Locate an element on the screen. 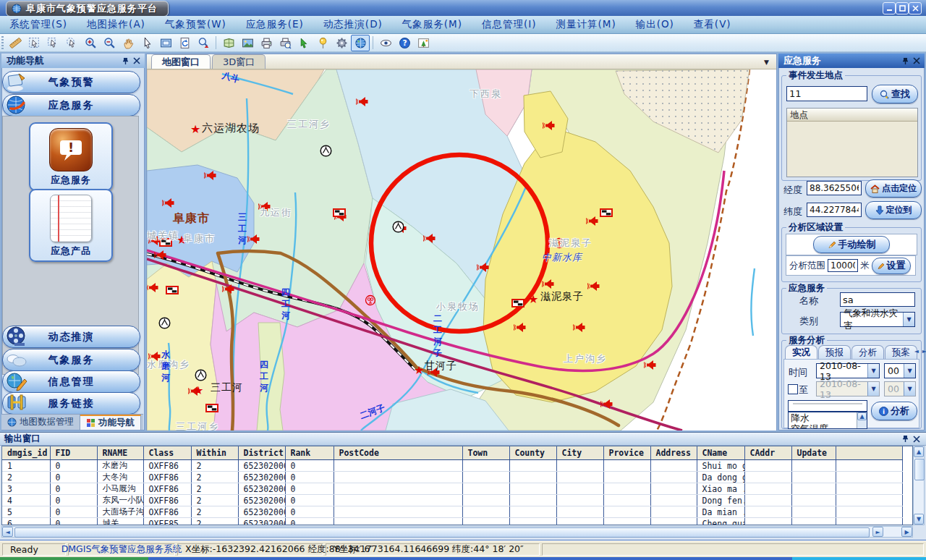  identify-icon is located at coordinates (203, 43).